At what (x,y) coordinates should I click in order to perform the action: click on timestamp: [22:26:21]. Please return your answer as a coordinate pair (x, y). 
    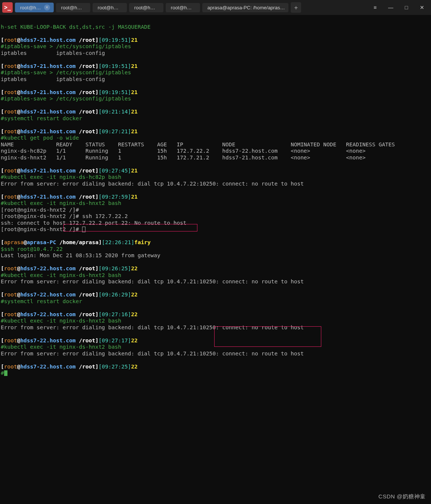
    Looking at the image, I should click on (118, 242).